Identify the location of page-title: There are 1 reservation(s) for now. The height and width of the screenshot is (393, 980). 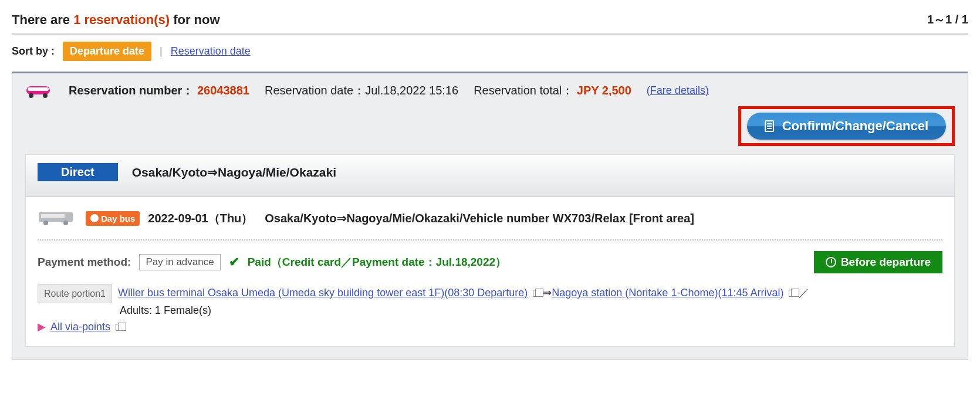
(116, 20).